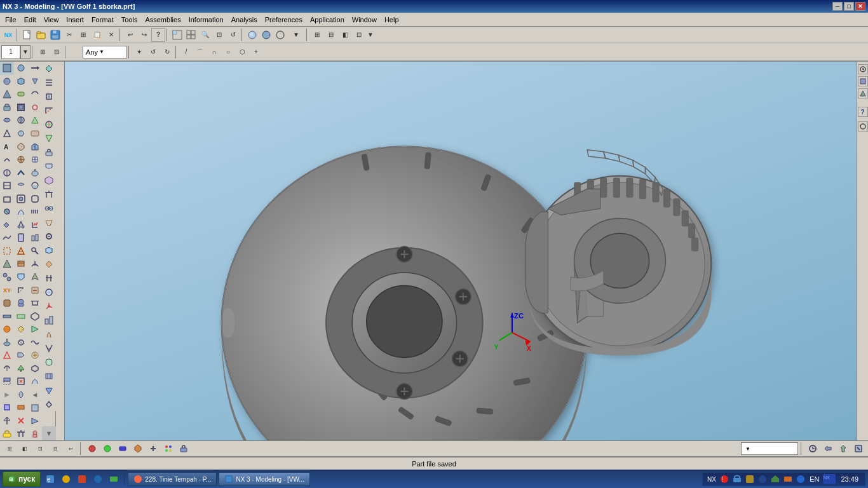 The width and height of the screenshot is (868, 488). I want to click on curve-btn-4: ○, so click(228, 52).